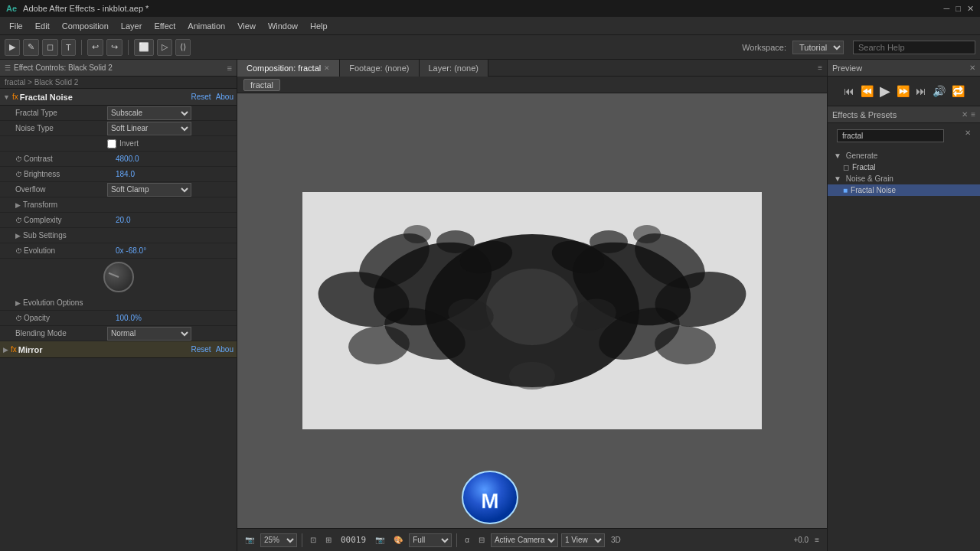 The image size is (980, 551). What do you see at coordinates (971, 9) in the screenshot?
I see `close-btn: ✕` at bounding box center [971, 9].